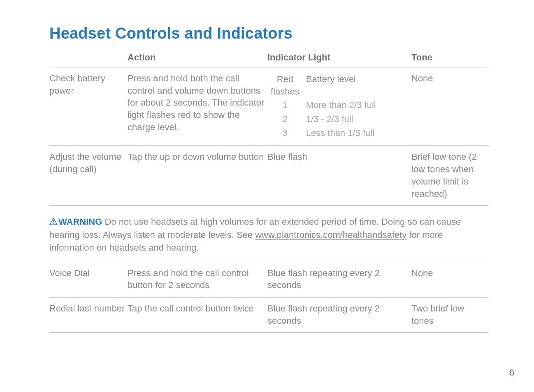 The image size is (534, 392). What do you see at coordinates (357, 105) in the screenshot?
I see `inner-cell-value: More than 2/3 full` at bounding box center [357, 105].